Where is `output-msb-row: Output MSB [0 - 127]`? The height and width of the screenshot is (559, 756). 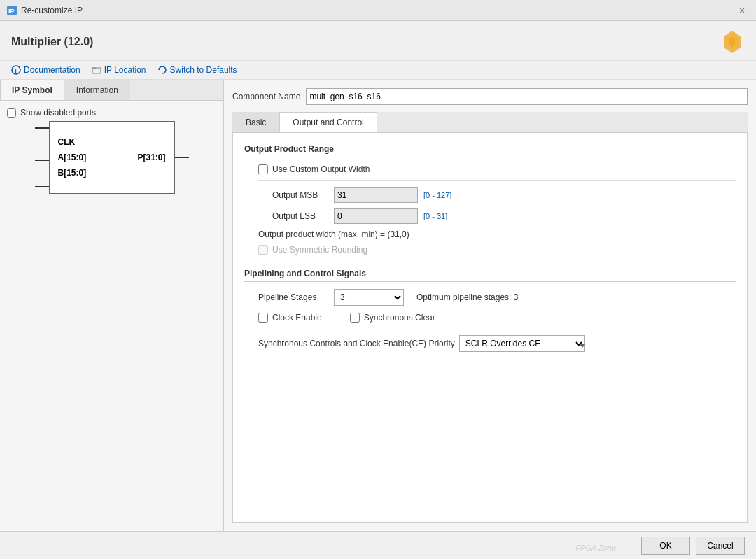
output-msb-row: Output MSB [0 - 127] is located at coordinates (504, 195).